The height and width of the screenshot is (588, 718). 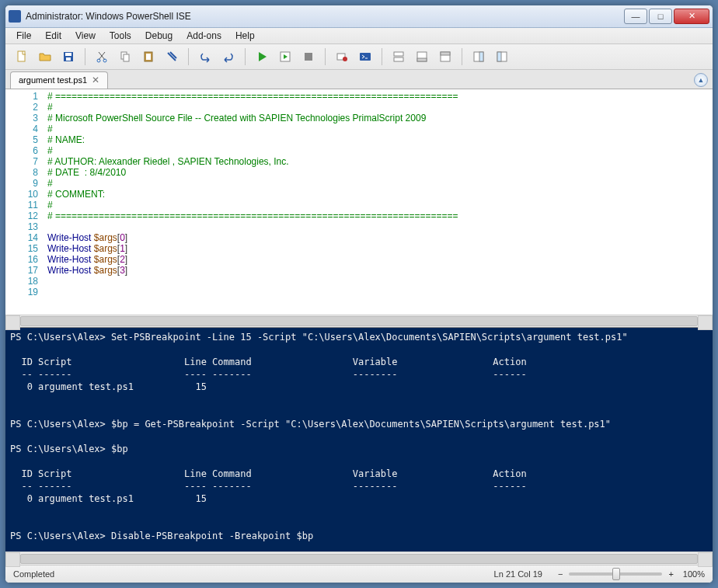 What do you see at coordinates (560, 574) in the screenshot?
I see `zoom-out-button: −` at bounding box center [560, 574].